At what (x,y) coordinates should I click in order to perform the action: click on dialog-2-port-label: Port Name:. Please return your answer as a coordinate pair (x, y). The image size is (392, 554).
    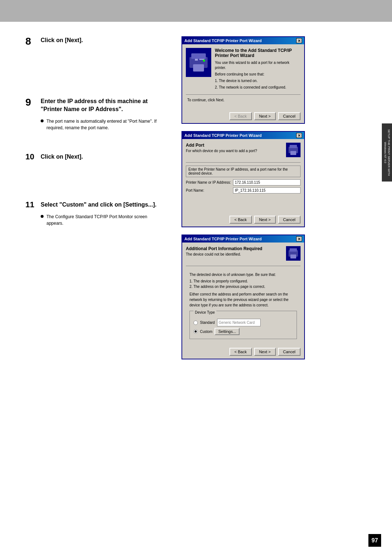
    Looking at the image, I should click on (209, 190).